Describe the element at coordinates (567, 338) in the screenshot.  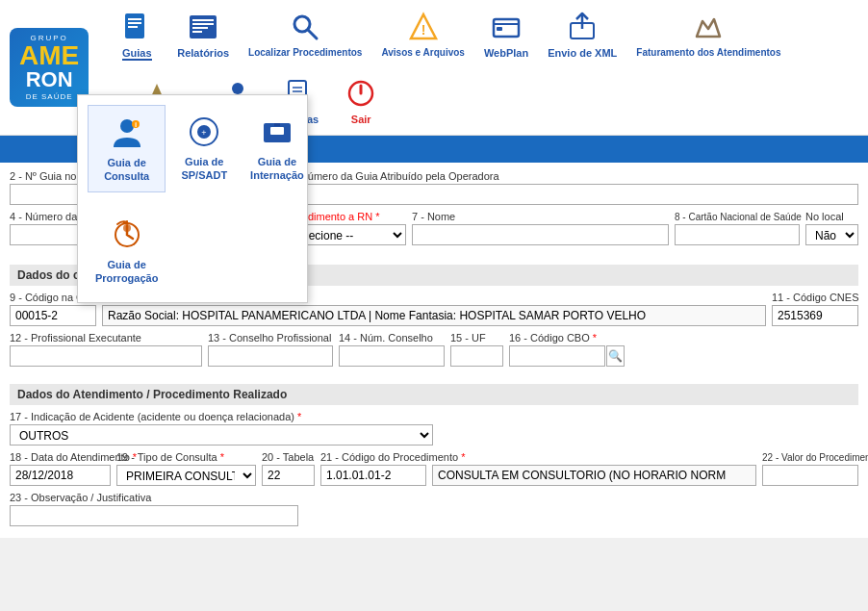
I see `field-16-label: 16 - Código CBO *` at that location.